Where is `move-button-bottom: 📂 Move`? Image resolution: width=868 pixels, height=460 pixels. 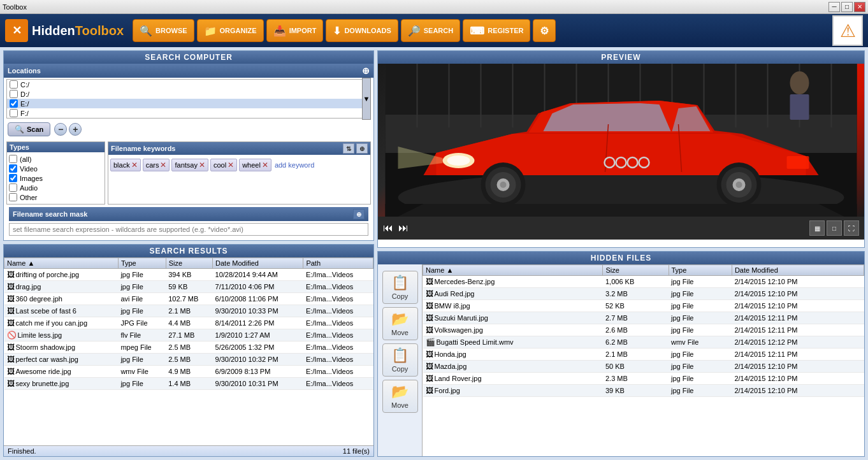 move-button-bottom: 📂 Move is located at coordinates (400, 396).